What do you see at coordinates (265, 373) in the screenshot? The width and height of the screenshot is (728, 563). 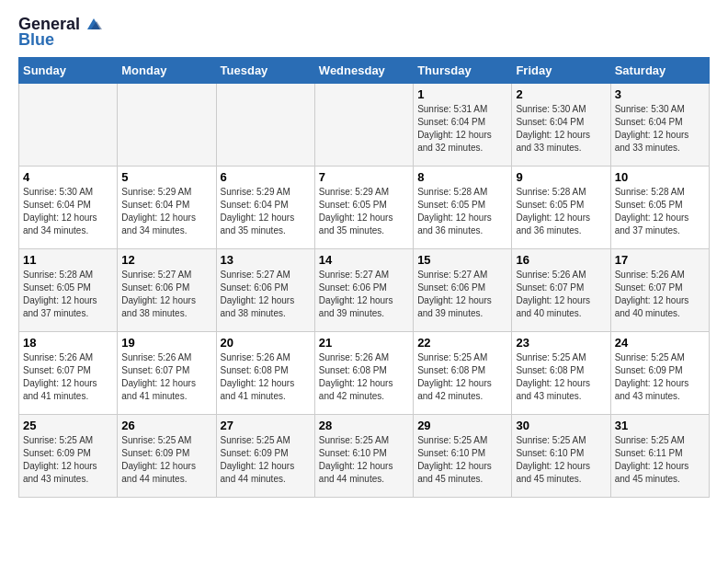 I see `day-cell: 20Sunrise: 5:26 AMSunset: 6:08 PMDayligh…` at bounding box center [265, 373].